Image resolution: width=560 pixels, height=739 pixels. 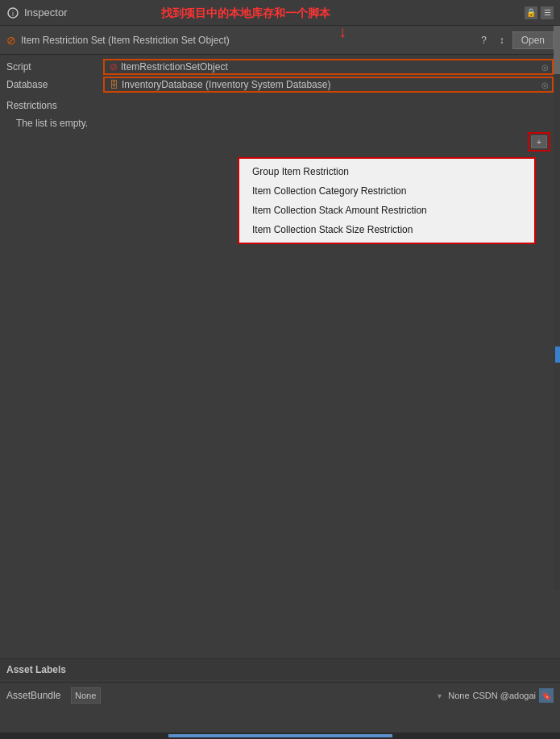 I want to click on restriction-icon: ⊘, so click(x=11, y=40).